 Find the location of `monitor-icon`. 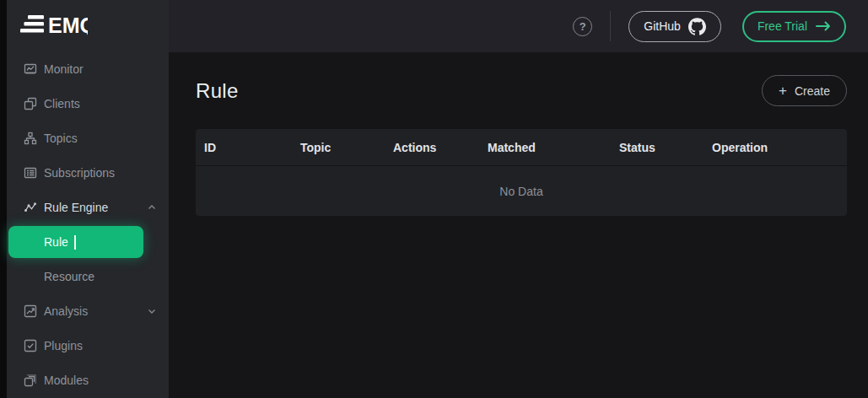

monitor-icon is located at coordinates (30, 69).